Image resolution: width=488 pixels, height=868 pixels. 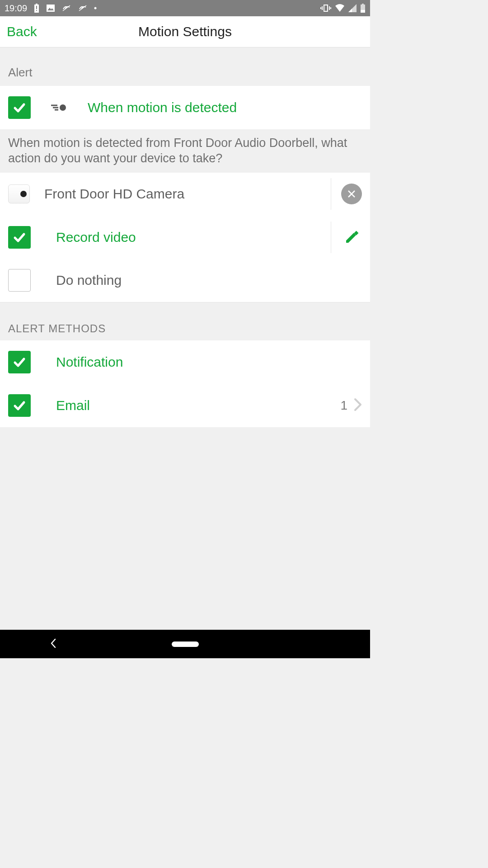 I want to click on wifi-icon, so click(x=340, y=8).